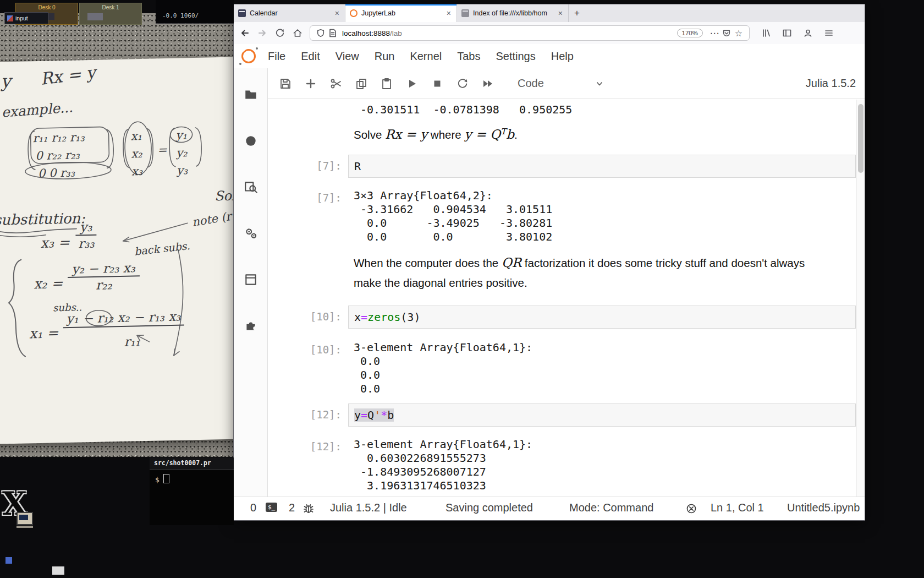  I want to click on mode-indicator: Mode: Command, so click(612, 508).